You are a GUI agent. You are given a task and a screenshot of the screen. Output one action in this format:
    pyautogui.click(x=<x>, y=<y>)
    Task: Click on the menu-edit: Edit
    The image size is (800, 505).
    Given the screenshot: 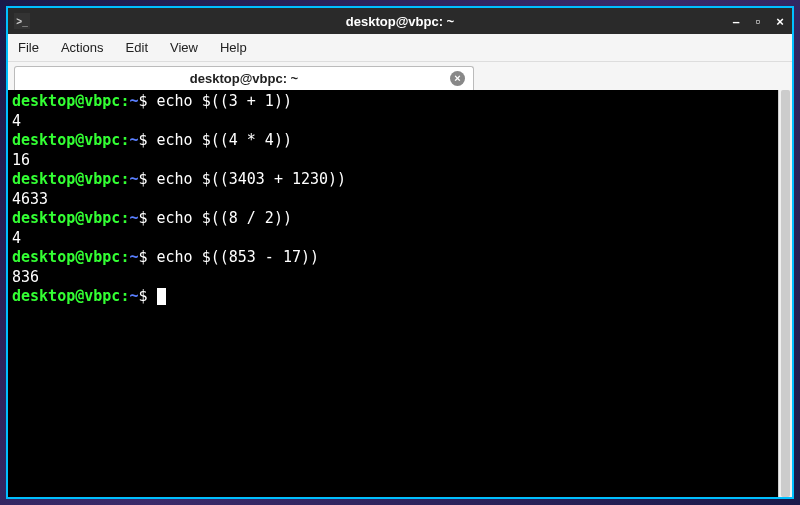 What is the action you would take?
    pyautogui.click(x=137, y=48)
    